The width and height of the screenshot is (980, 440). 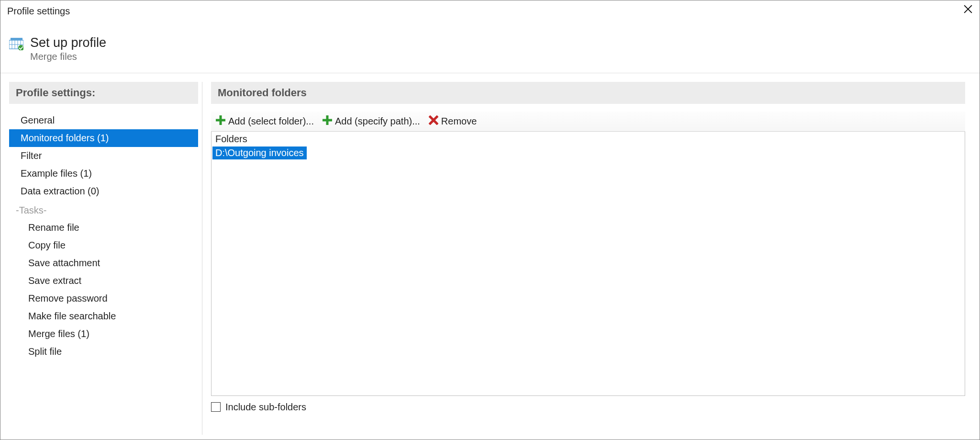 I want to click on sidebar-tasks-label: -Tasks-, so click(x=103, y=210).